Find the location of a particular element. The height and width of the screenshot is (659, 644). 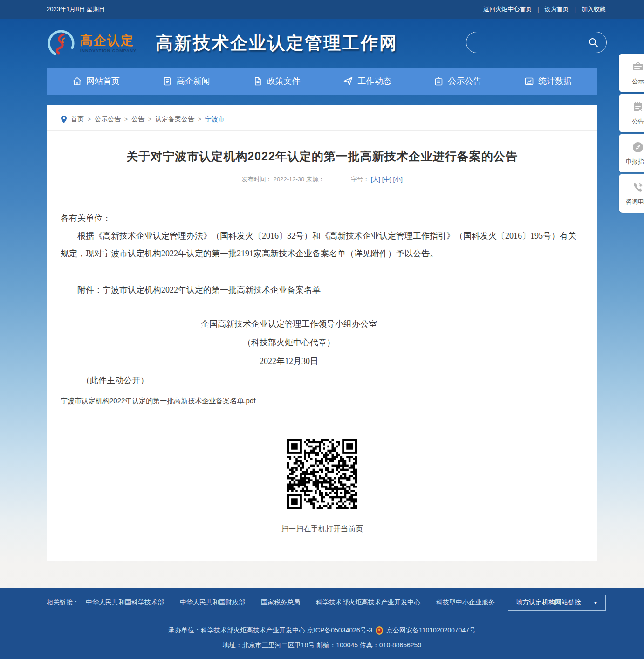

logo-subtitle: INNOVATION COMPANY is located at coordinates (108, 51).